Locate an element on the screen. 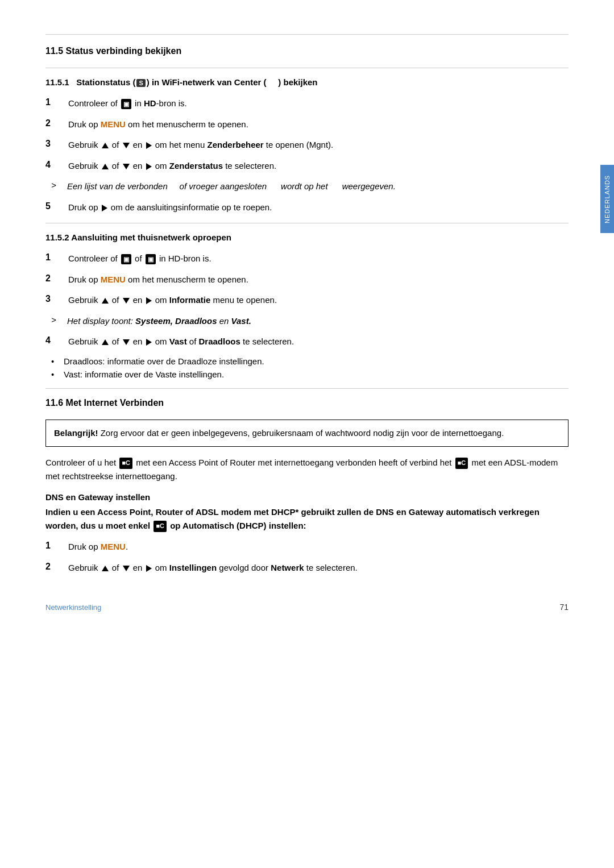 The height and width of the screenshot is (868, 614). arrow-item-11-5-1: > Een lijst van de verbonden of vroeger … is located at coordinates (307, 186).